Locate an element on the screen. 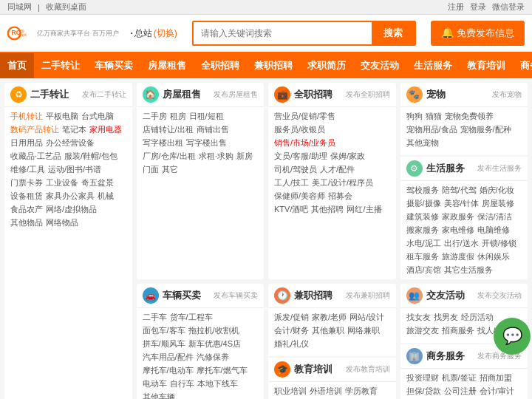  list-item: 经历活动 is located at coordinates (479, 318).